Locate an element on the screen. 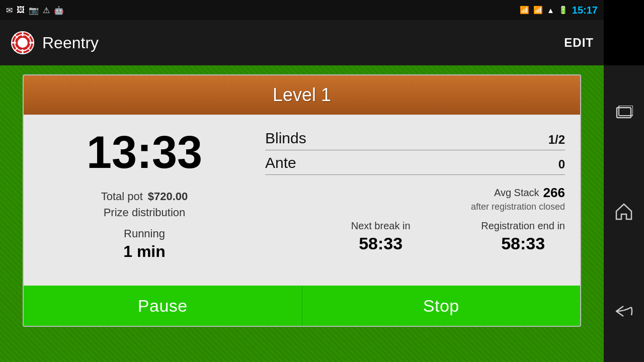 The height and width of the screenshot is (362, 644). total-pot-row: Total pot $720.00 is located at coordinates (145, 197).